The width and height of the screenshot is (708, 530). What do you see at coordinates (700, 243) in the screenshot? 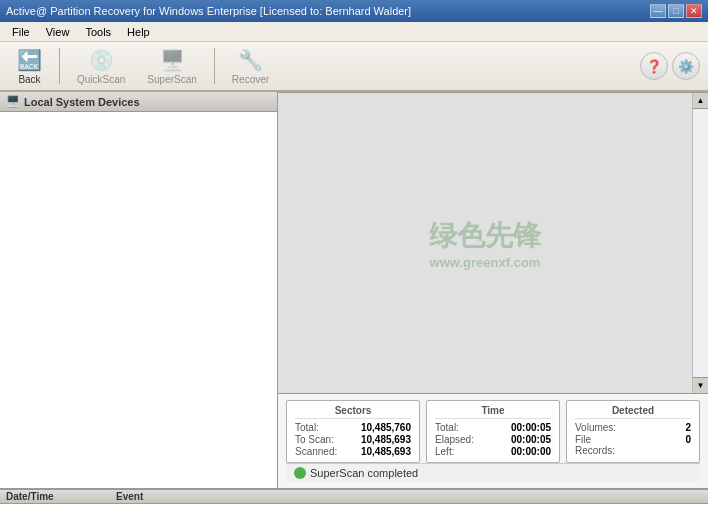
I see `scrollbar-right: ▲ ▼` at bounding box center [700, 243].